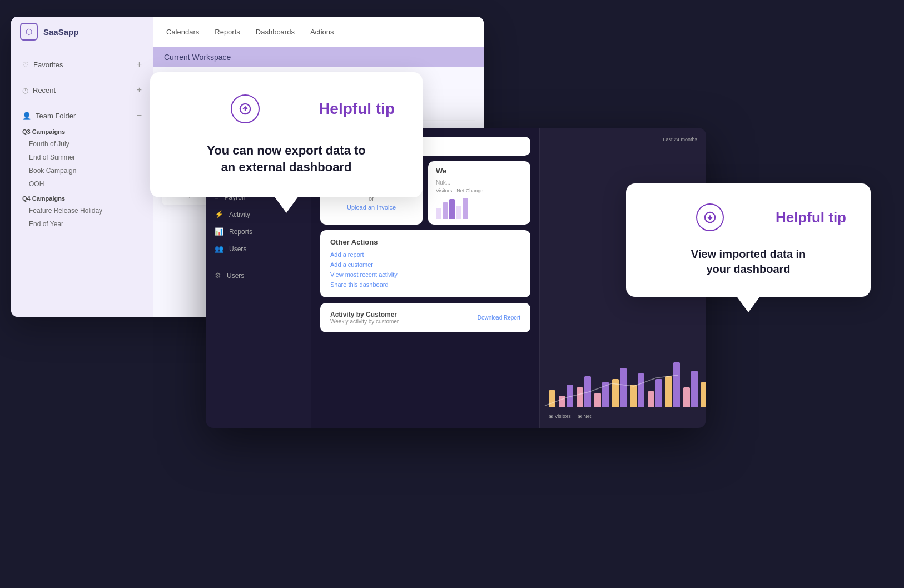 The width and height of the screenshot is (904, 588). I want to click on win2-we-card: We Nuk... Visitors Net Change, so click(479, 193).